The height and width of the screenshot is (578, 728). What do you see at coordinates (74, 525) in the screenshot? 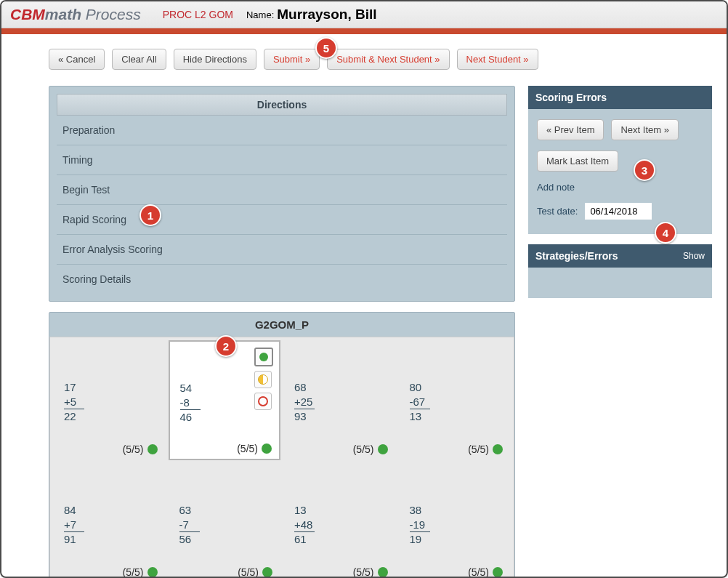
I see `problem-math: 84+791` at bounding box center [74, 525].